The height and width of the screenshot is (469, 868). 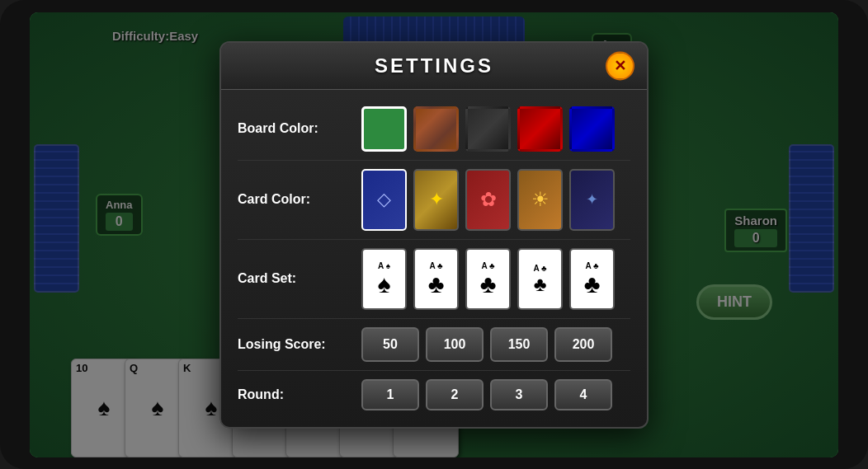 I want to click on score-btn-150: 150, so click(x=519, y=345).